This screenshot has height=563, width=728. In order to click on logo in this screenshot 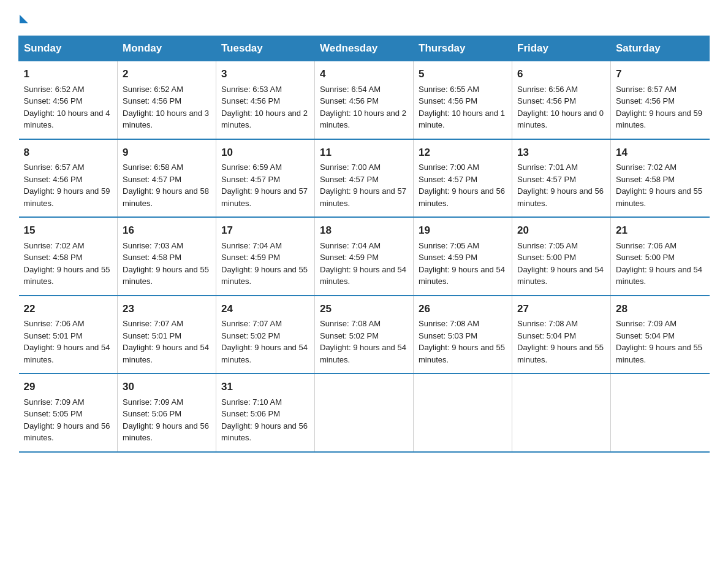, I will do `click(23, 18)`.